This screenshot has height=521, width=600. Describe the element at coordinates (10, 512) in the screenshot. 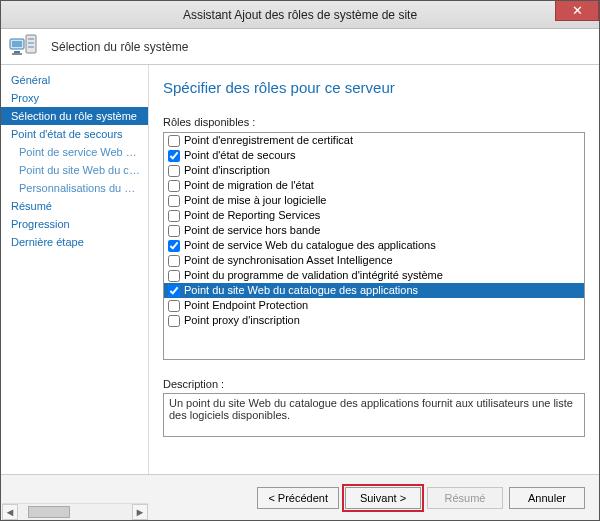

I see `scroll-left-arrow-icon: ◄` at that location.